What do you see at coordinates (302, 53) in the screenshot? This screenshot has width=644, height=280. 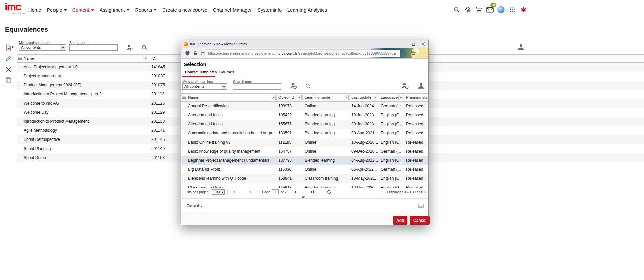 I see `url-text: https://achievemore.imc-ms-deployment.im…` at bounding box center [302, 53].